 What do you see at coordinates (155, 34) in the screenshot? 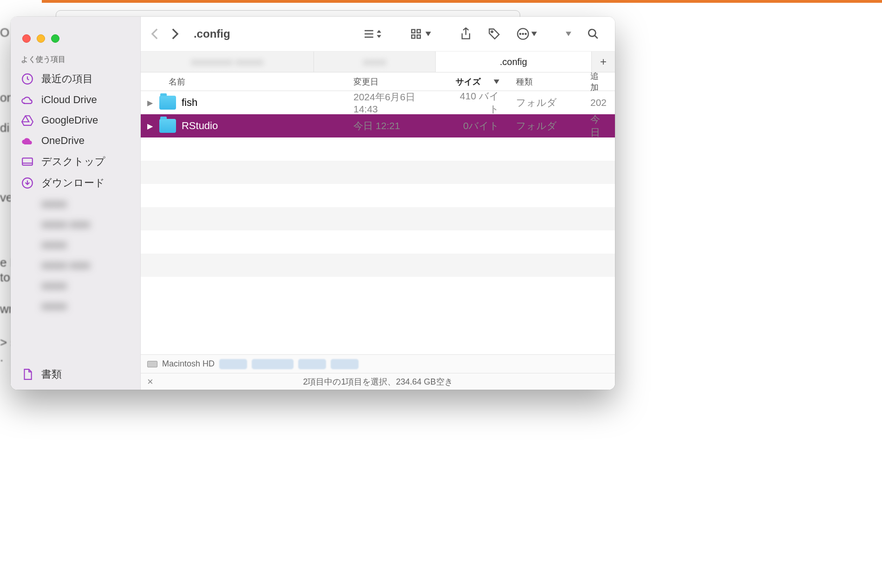
I see `back-button` at bounding box center [155, 34].